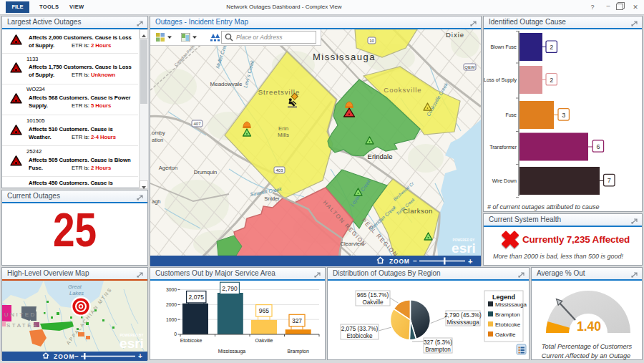  Describe the element at coordinates (283, 135) in the screenshot. I see `svg-text: Mills` at that location.